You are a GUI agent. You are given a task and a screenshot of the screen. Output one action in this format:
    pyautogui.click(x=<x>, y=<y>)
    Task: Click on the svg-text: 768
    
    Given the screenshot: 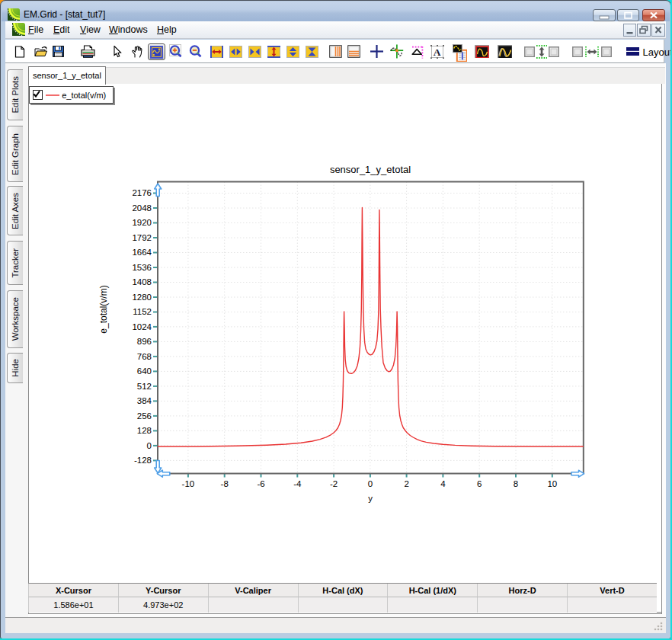 What is the action you would take?
    pyautogui.click(x=145, y=357)
    